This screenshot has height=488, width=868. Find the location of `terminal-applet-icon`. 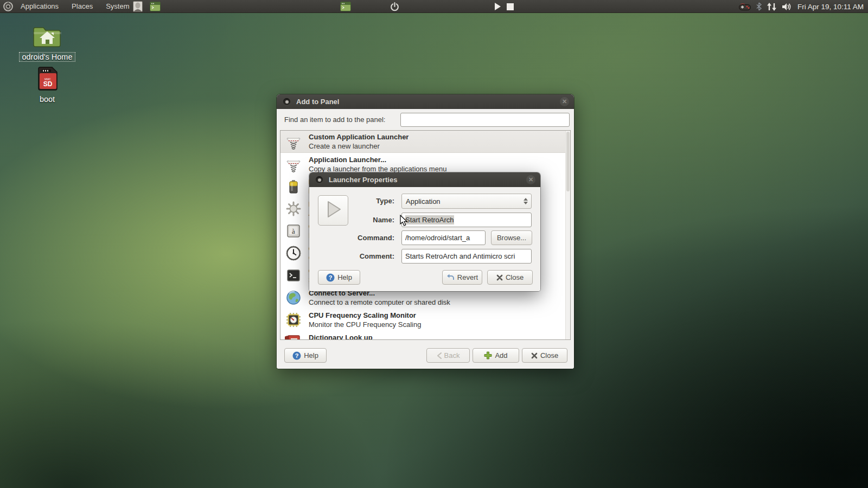

terminal-applet-icon is located at coordinates (346, 7).